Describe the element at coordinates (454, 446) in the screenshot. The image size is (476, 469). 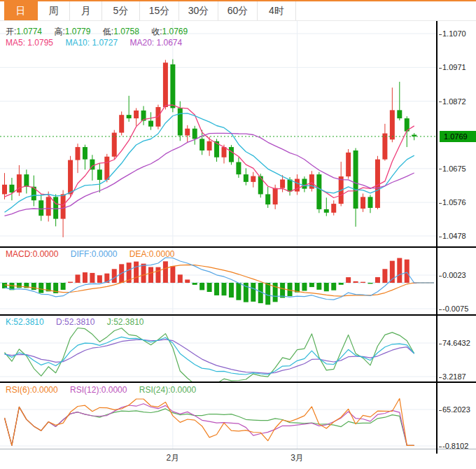
I see `y-axis-label: -0.8102` at that location.